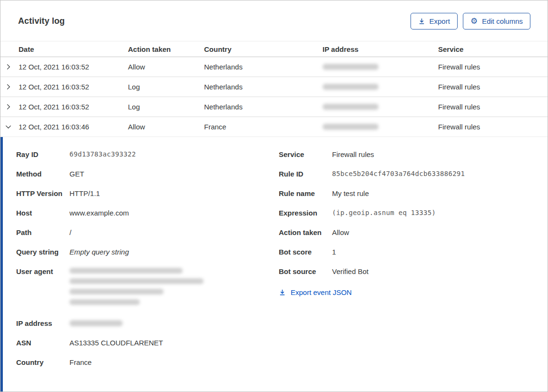 Image resolution: width=548 pixels, height=392 pixels. I want to click on detail-label: Rule name, so click(305, 193).